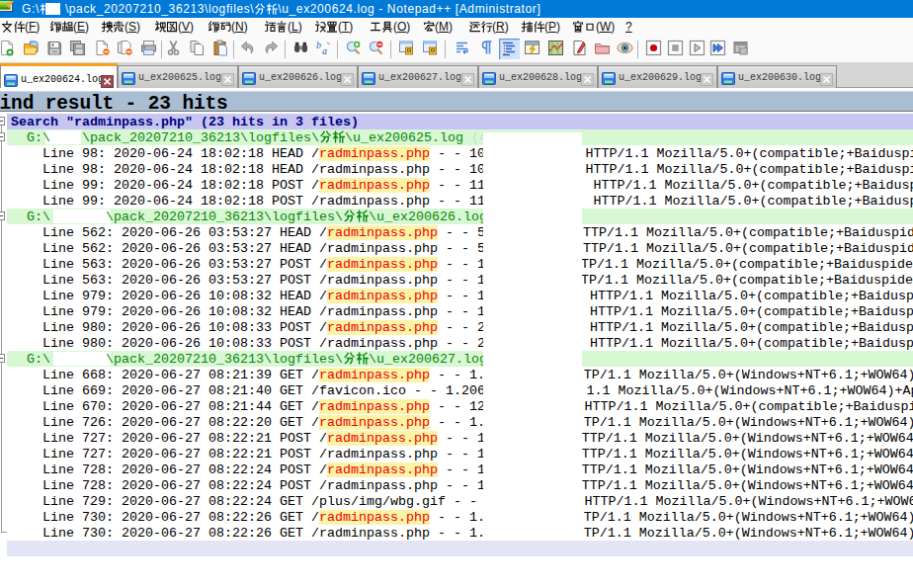  What do you see at coordinates (318, 45) in the screenshot?
I see `svg-text: b` at bounding box center [318, 45].